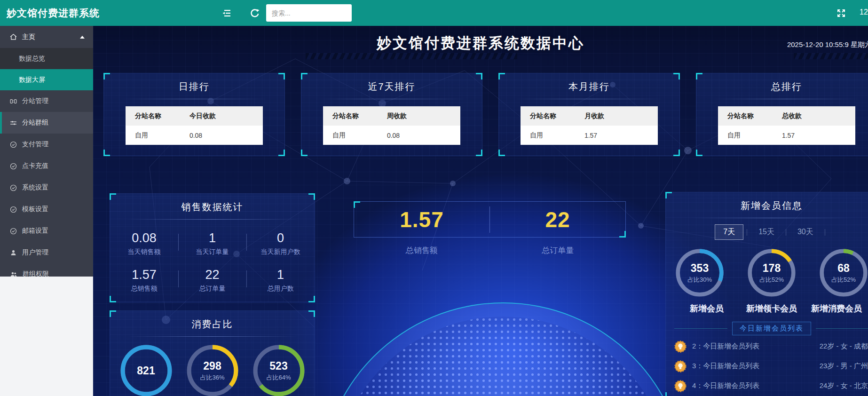 The width and height of the screenshot is (868, 396). What do you see at coordinates (771, 202) in the screenshot?
I see `new-members-title: 新增会员信息` at bounding box center [771, 202].